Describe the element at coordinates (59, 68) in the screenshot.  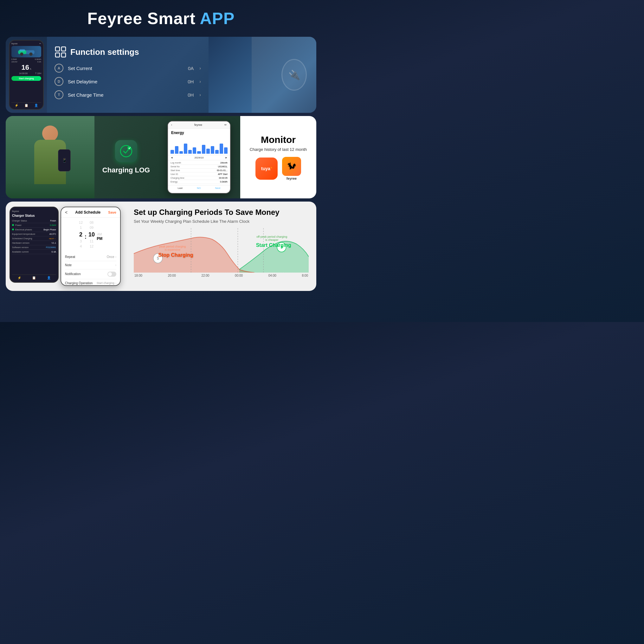
I see `func-icon-current: A` at that location.